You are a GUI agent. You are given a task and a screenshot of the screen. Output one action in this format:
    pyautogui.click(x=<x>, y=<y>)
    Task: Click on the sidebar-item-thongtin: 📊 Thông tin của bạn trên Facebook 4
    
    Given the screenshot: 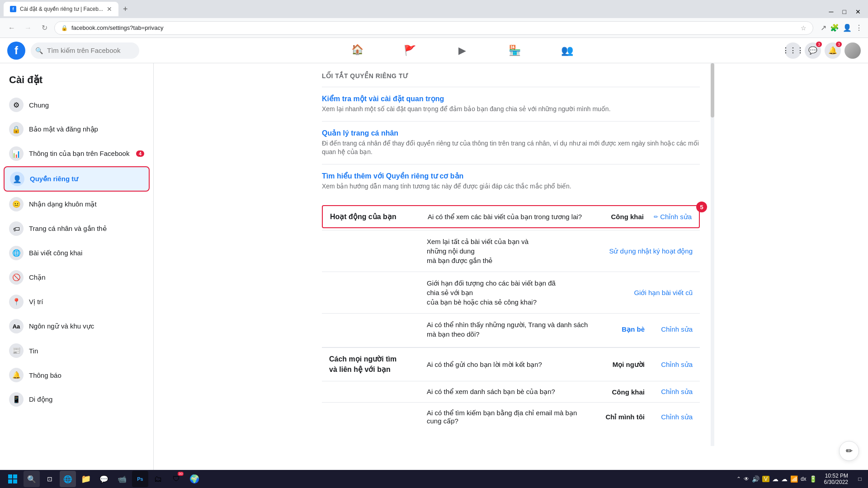 What is the action you would take?
    pyautogui.click(x=77, y=154)
    